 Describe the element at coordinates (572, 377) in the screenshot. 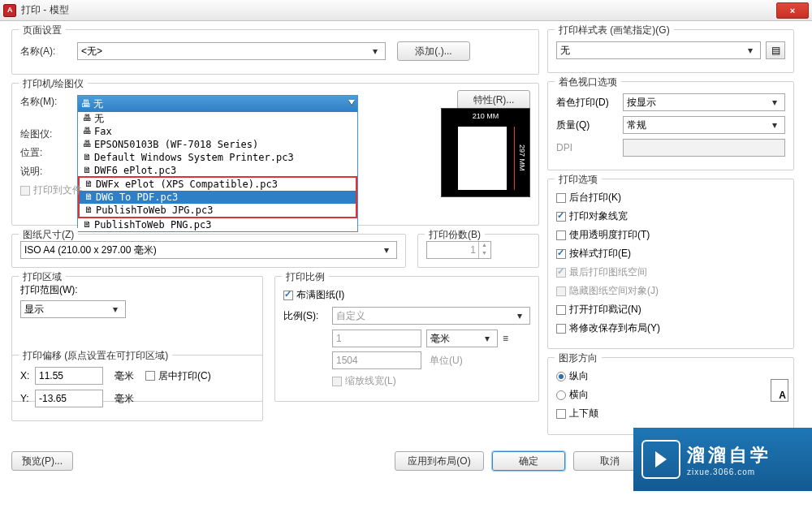

I see `orientation-portrait-radio: 纵向` at that location.